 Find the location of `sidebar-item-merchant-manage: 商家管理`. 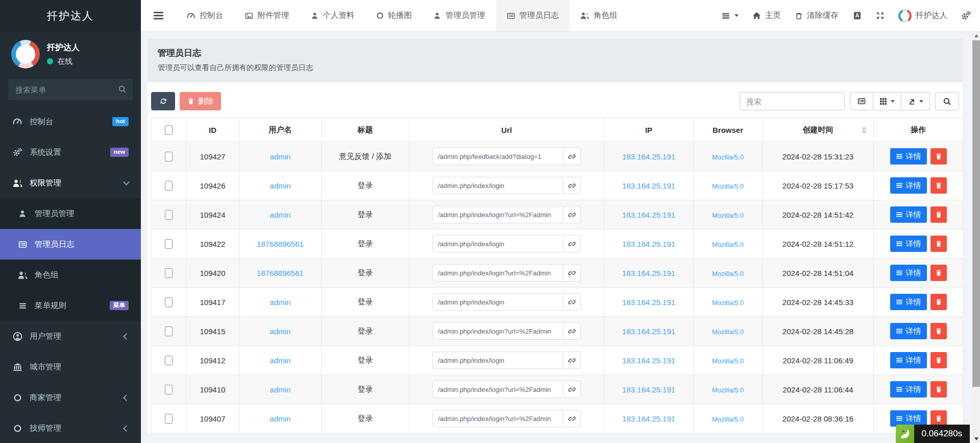

sidebar-item-merchant-manage: 商家管理 is located at coordinates (70, 398).